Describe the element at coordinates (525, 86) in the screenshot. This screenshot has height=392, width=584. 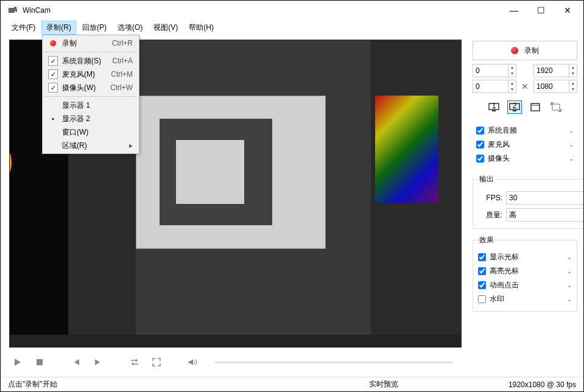
I see `times-icon: ✕` at that location.